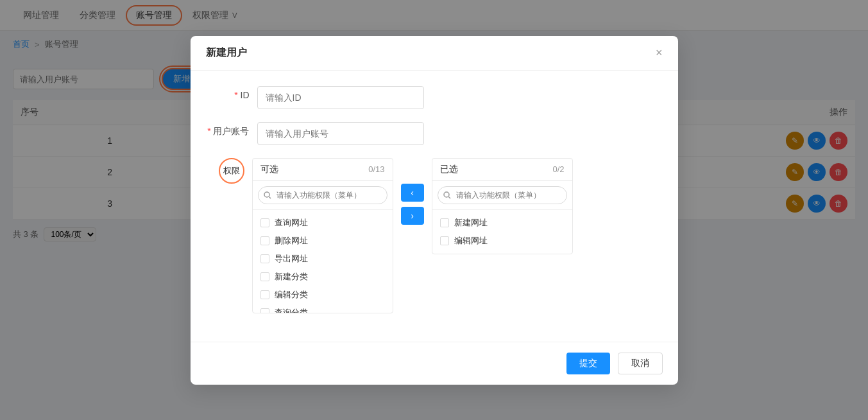 The width and height of the screenshot is (868, 420). I want to click on available-item: 新建分类, so click(323, 277).